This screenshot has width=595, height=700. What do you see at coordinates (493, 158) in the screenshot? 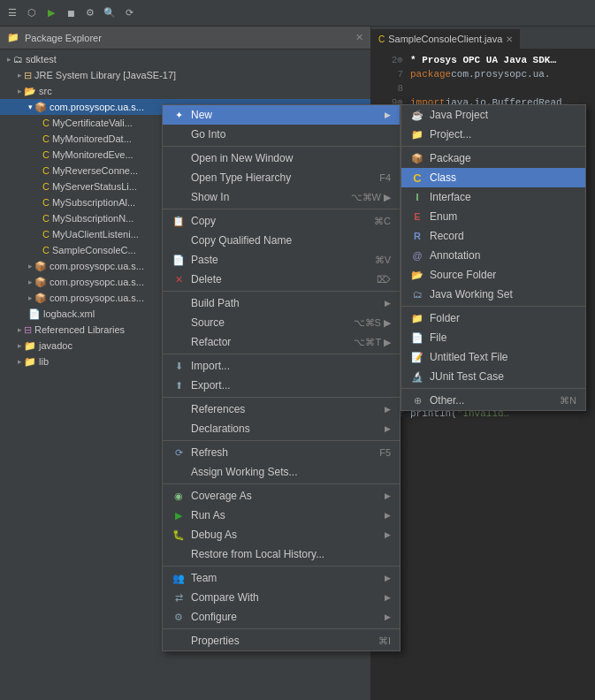
I see `ctx-item-new-package: 📦 Package` at bounding box center [493, 158].